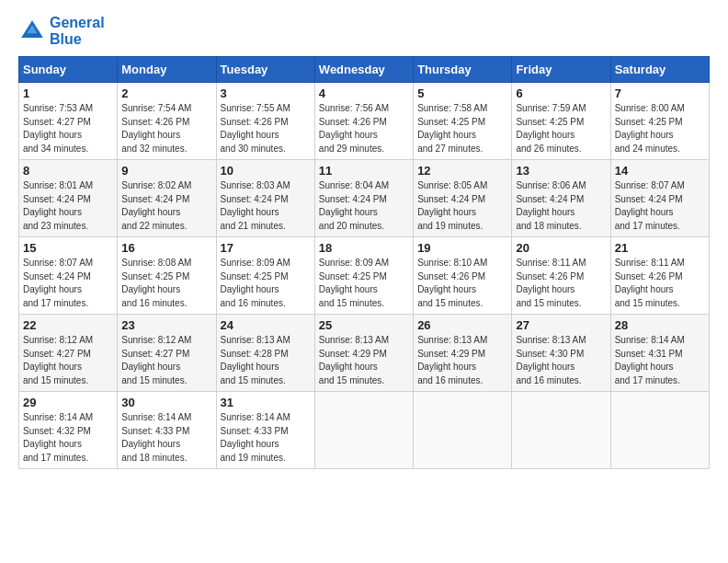 Image resolution: width=728 pixels, height=563 pixels. What do you see at coordinates (364, 70) in the screenshot?
I see `day-header-wednesday: Wednesday` at bounding box center [364, 70].